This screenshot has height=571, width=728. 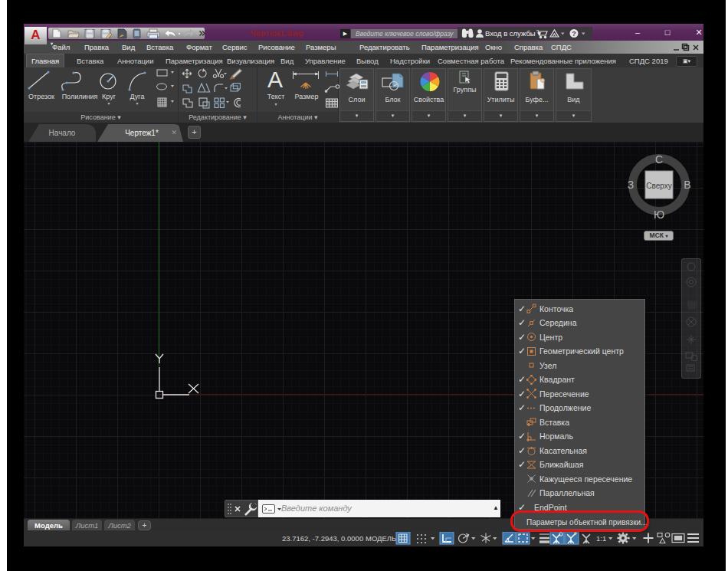 I want to click on svg-text: 1:1, so click(x=601, y=538).